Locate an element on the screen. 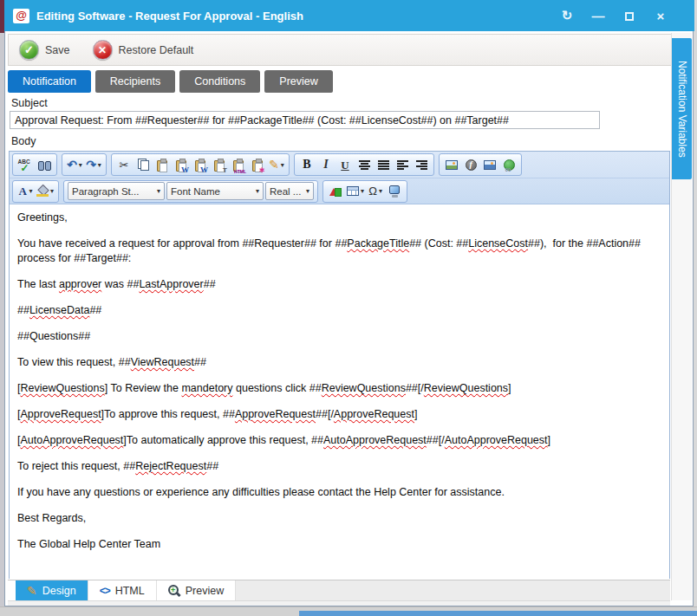  redo-icon: ↷ is located at coordinates (91, 165).